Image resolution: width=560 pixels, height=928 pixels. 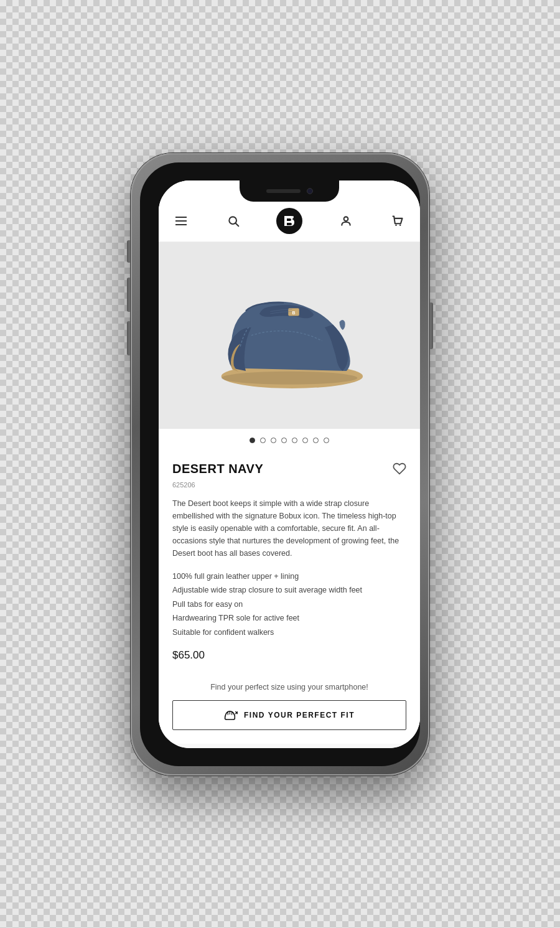 What do you see at coordinates (289, 191) in the screenshot?
I see `phone-notch` at bounding box center [289, 191].